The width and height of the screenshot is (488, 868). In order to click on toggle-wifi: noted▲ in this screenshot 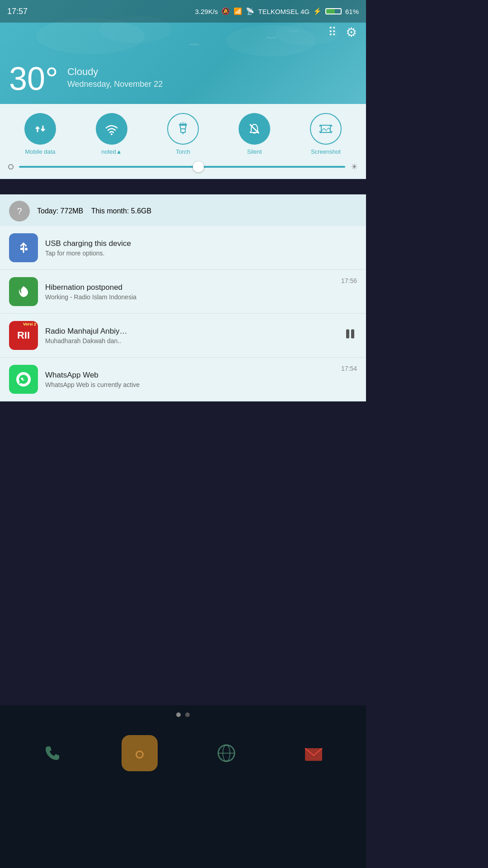, I will do `click(112, 134)`.